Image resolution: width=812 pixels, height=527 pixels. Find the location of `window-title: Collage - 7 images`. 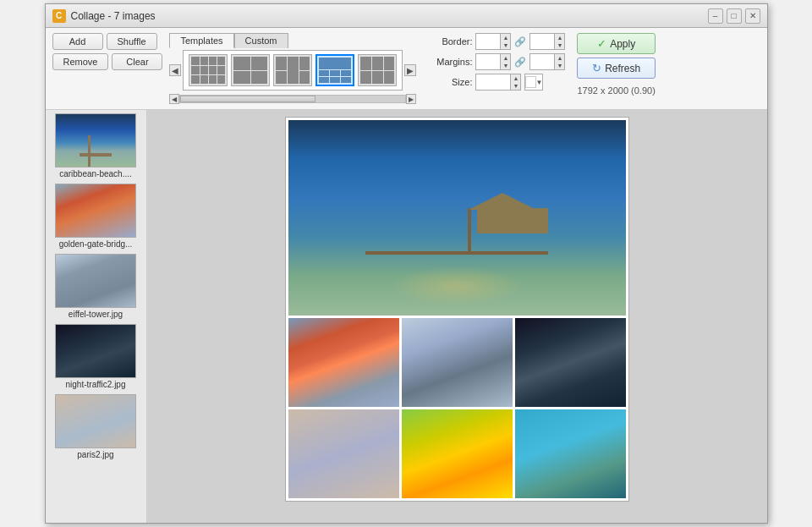

window-title: Collage - 7 images is located at coordinates (113, 16).